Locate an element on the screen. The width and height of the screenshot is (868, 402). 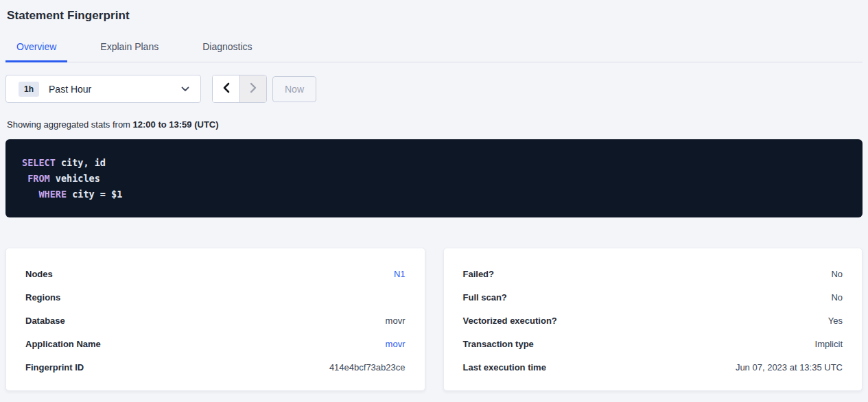
stats-time-range: 12:00 to 13:59 (UTC) is located at coordinates (176, 125).